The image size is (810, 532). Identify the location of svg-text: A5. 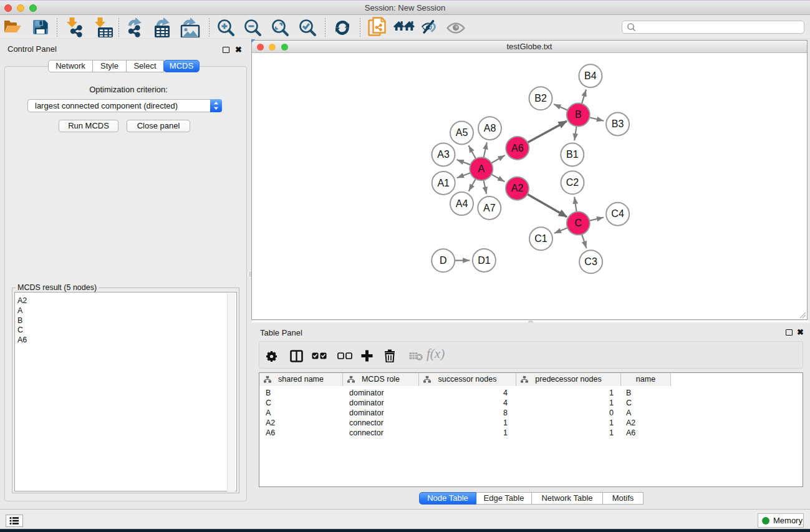
(462, 132).